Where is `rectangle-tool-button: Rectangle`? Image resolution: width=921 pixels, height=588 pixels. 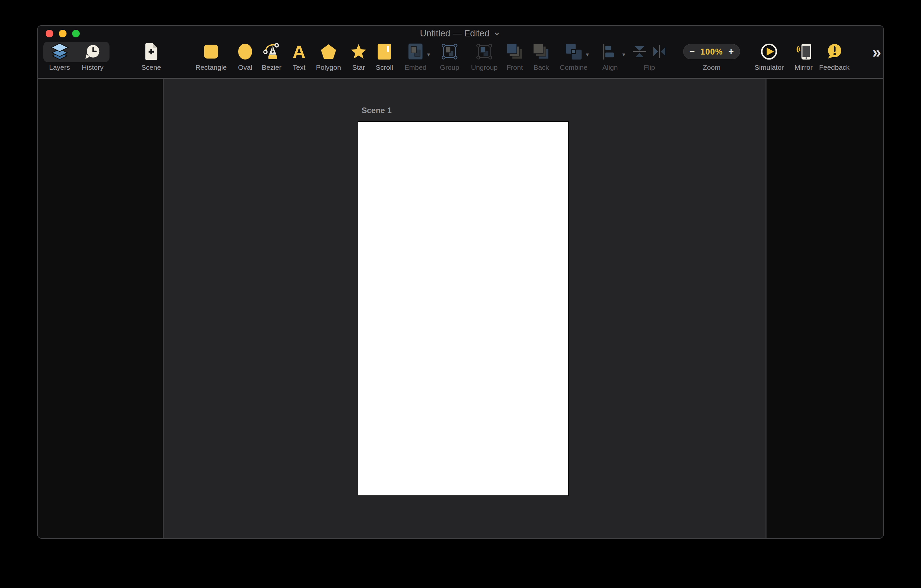
rectangle-tool-button: Rectangle is located at coordinates (211, 56).